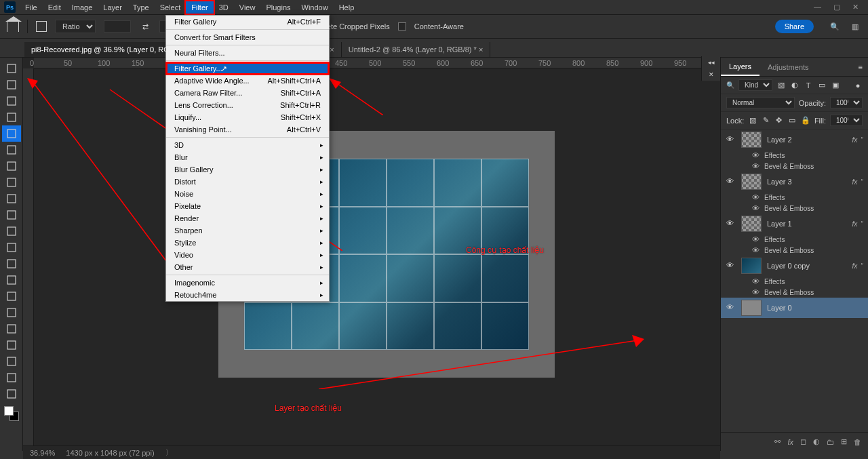  Describe the element at coordinates (248, 243) in the screenshot. I see `filter-menu-item: Stylize` at that location.